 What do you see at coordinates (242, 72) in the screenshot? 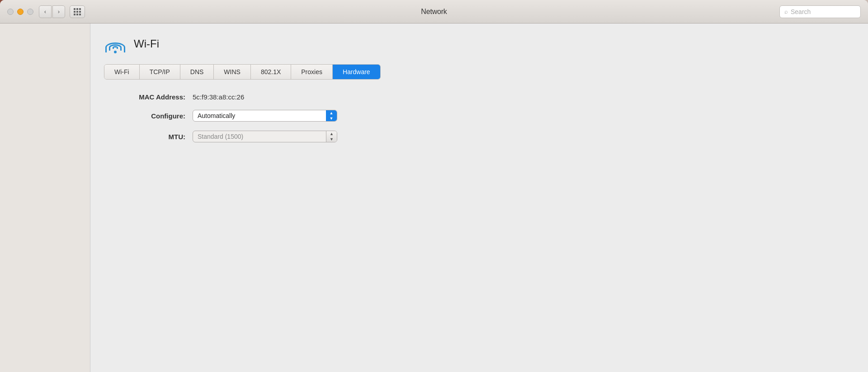
I see `tabs-container: Wi-Fi TCP/IP DNS WINS 802.1X Proxies Har…` at bounding box center [242, 72].